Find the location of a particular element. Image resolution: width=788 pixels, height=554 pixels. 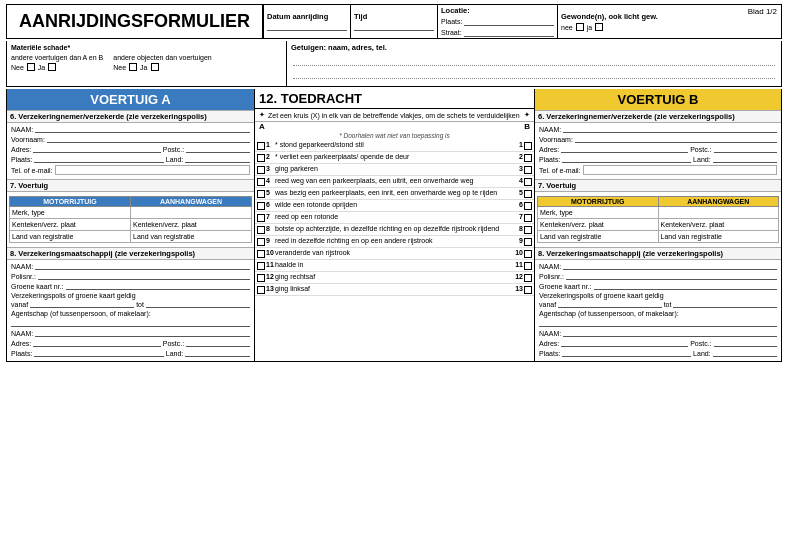

tel-b-field is located at coordinates (680, 170).